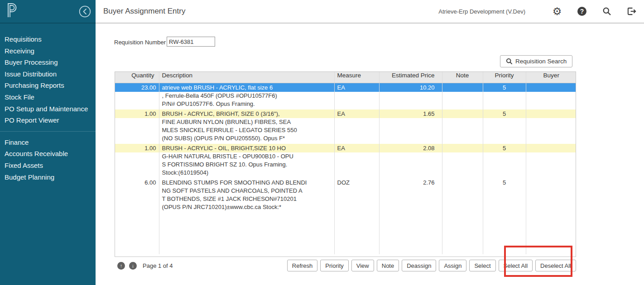 This screenshot has width=644, height=285. What do you see at coordinates (247, 165) in the screenshot?
I see `description-line: S FORTISSIMO BRIGHT SZ 10. Opus Framing.` at bounding box center [247, 165].